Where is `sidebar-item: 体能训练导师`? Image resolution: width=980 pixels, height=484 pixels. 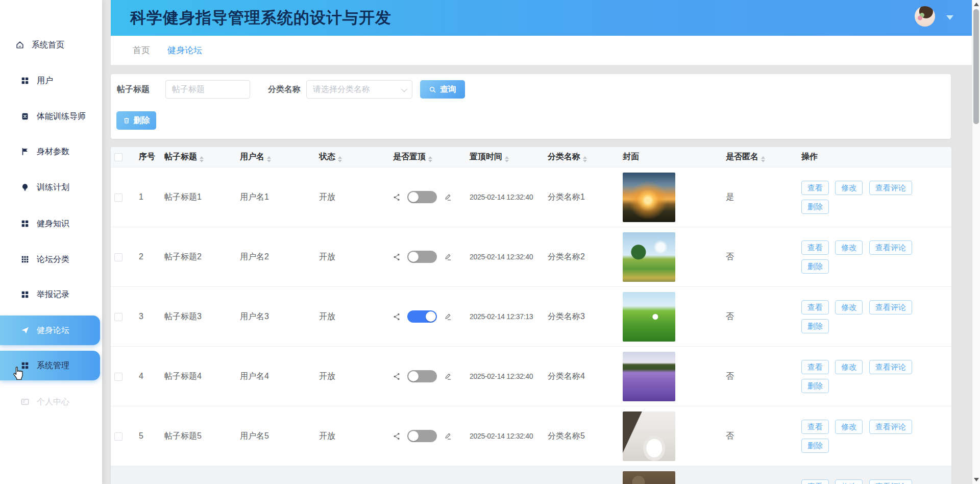
sidebar-item: 体能训练导师 is located at coordinates (51, 116).